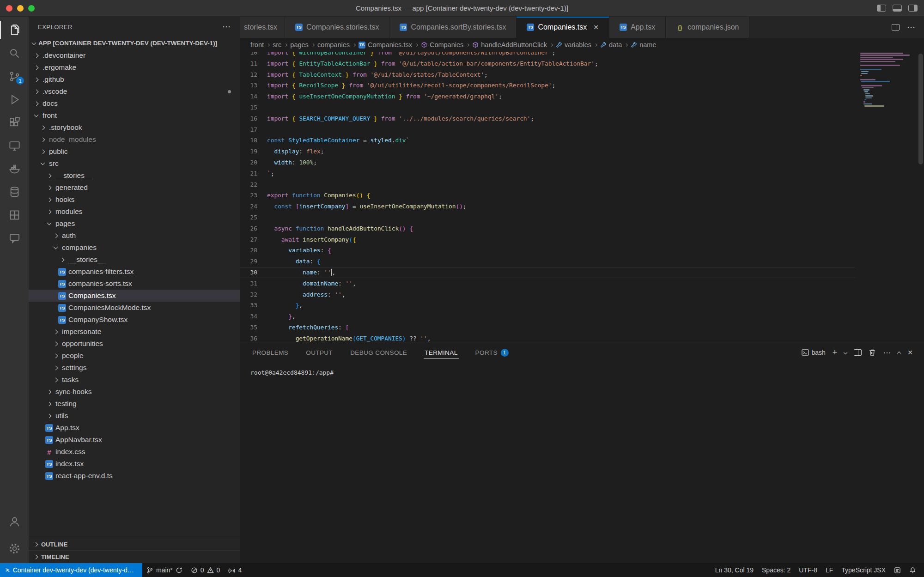 The image size is (924, 577). I want to click on split-terminal-icon, so click(857, 352).